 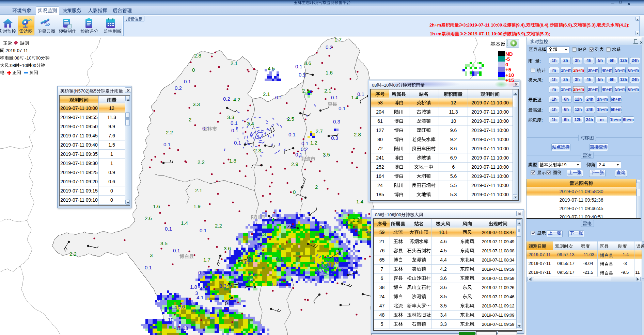 I want to click on svg-text: 9.6, so click(x=181, y=307).